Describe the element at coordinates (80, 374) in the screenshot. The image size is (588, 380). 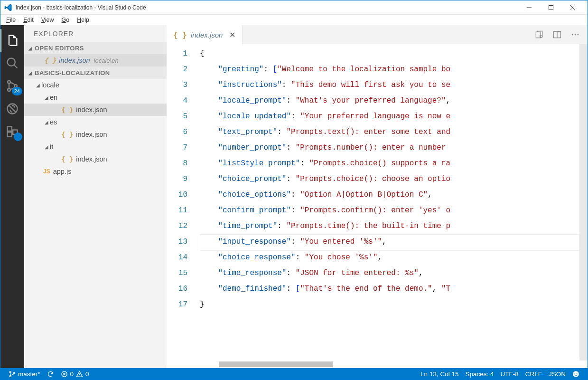
I see `warning-icon` at that location.